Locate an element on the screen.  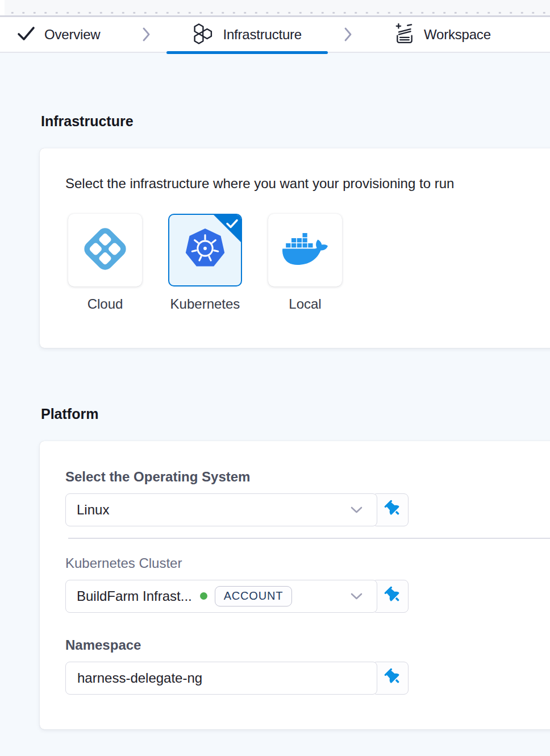
namespace-field-label: Namespace is located at coordinates (303, 645).